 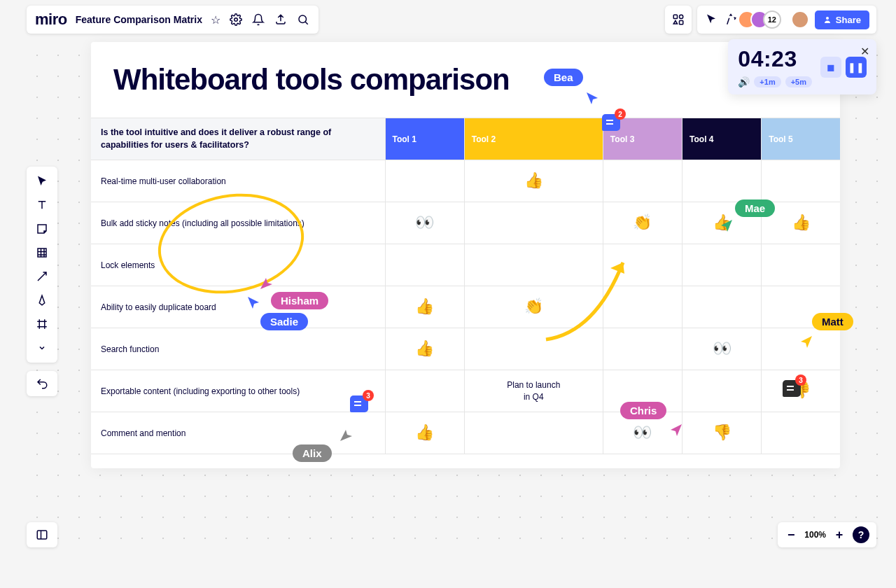 What do you see at coordinates (300, 301) in the screenshot?
I see `cursor-hisham: Hisham` at bounding box center [300, 301].